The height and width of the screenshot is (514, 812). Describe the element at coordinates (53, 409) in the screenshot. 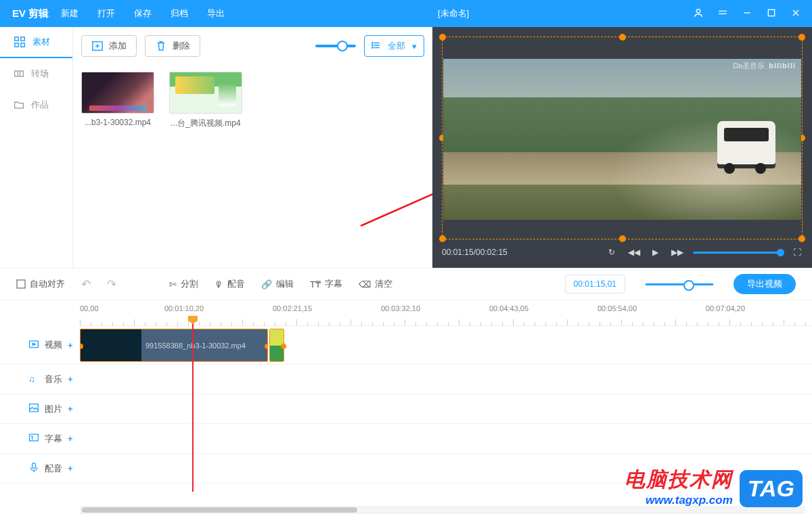

I see `track-name: 图片` at that location.